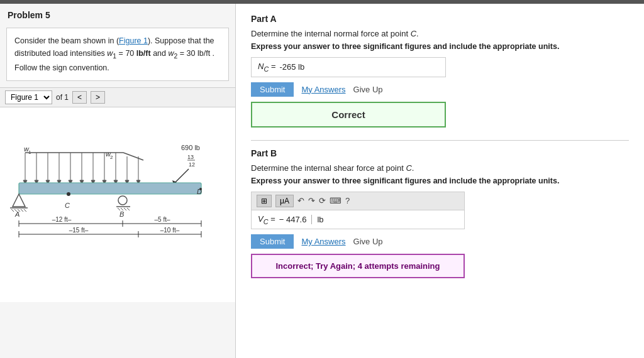 The height and width of the screenshot is (358, 644). Describe the element at coordinates (312, 201) in the screenshot. I see `toolbar-redo-icon: ↷` at that location.